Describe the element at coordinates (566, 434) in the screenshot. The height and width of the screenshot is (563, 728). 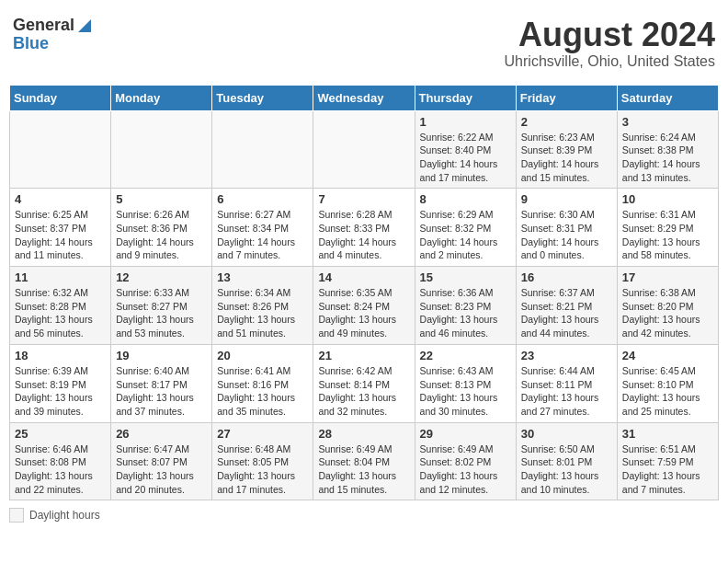
I see `day-number: 30` at that location.